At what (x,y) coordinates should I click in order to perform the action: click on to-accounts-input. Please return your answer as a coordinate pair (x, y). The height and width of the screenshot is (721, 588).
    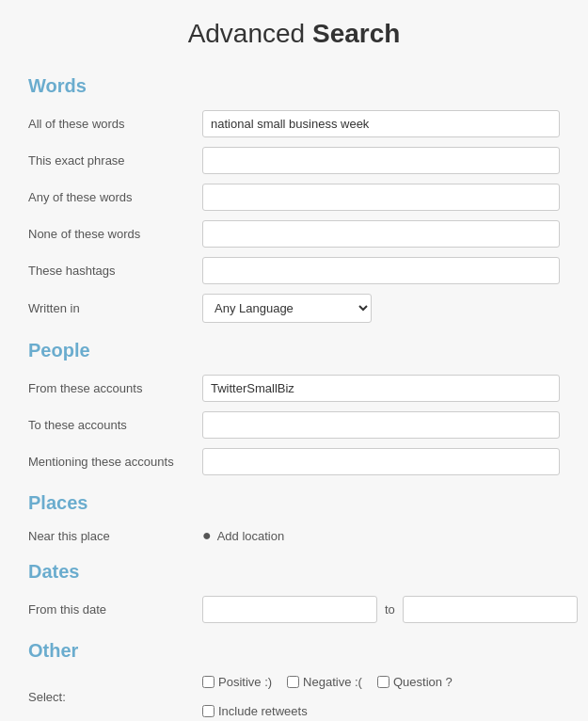
    Looking at the image, I should click on (381, 425).